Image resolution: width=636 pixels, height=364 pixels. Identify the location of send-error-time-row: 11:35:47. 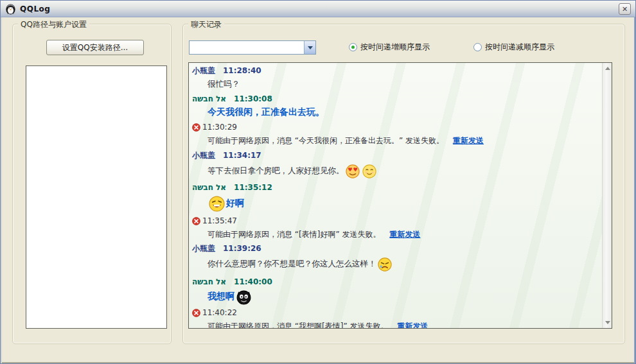
(396, 221).